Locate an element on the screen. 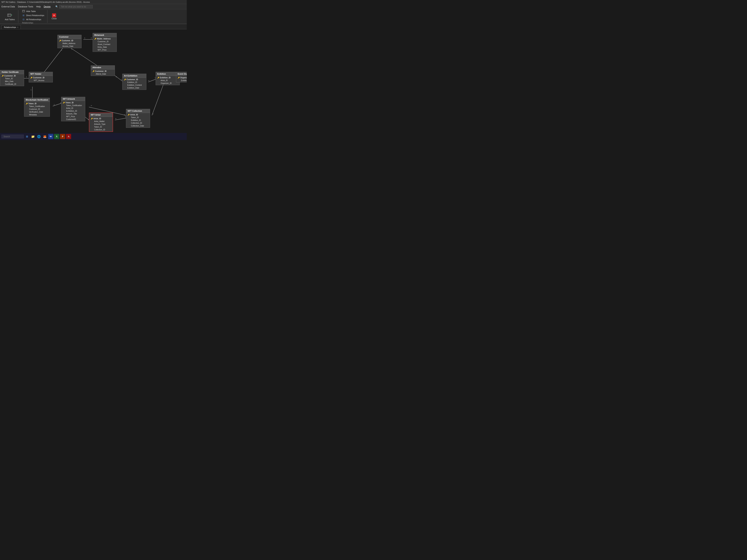  hide-table-button: Hide Table is located at coordinates (29, 11).